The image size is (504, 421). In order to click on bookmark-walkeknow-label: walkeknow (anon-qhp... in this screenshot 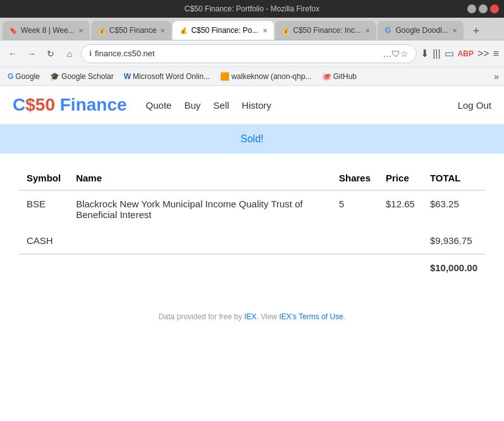, I will do `click(272, 76)`.